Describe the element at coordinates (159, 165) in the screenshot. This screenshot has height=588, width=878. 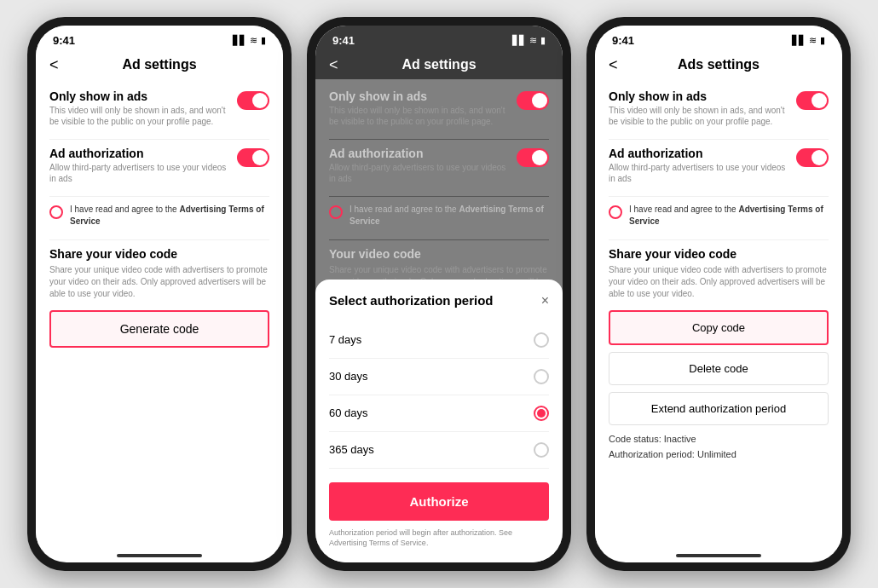
I see `ad-auth-setting-1: Ad authorization Allow third-party adver…` at that location.